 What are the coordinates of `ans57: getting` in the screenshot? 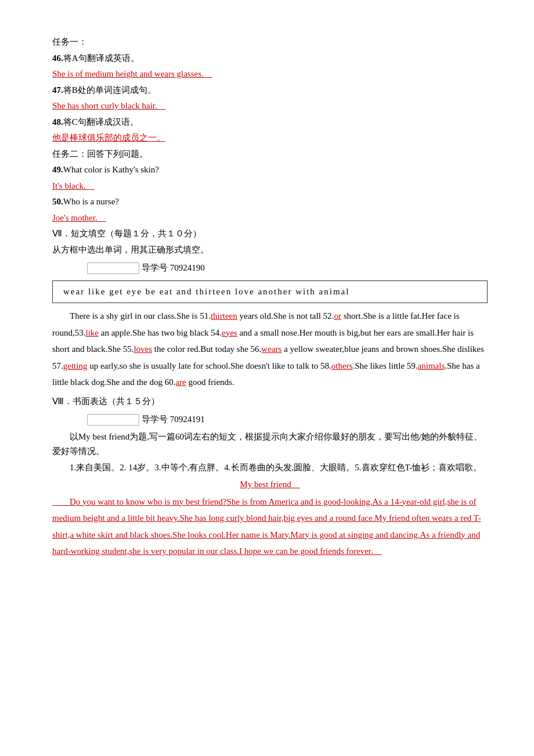 It's located at (75, 366).